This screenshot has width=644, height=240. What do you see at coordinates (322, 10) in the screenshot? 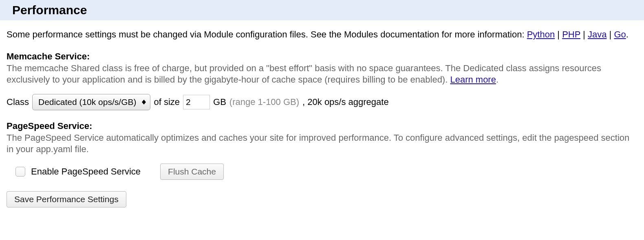
I see `page-title: Performance` at bounding box center [322, 10].